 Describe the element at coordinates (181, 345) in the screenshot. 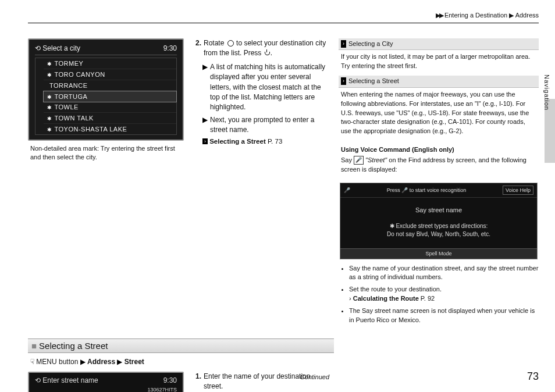

I see `section-heading: ■Selecting a Street` at that location.